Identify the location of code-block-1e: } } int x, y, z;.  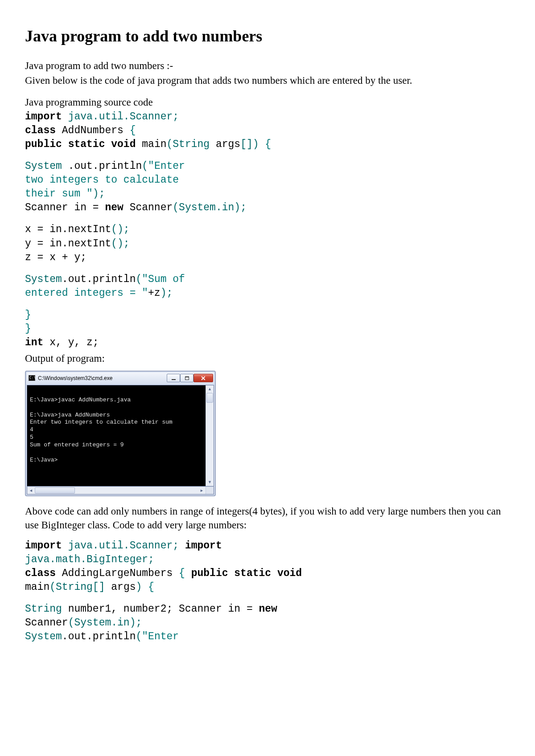
(268, 329).